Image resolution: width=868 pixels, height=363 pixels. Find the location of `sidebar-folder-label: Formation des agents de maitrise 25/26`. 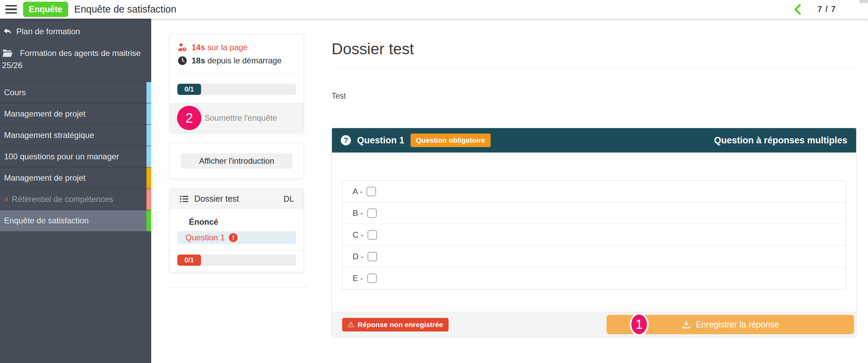

sidebar-folder-label: Formation des agents de maitrise 25/26 is located at coordinates (71, 59).